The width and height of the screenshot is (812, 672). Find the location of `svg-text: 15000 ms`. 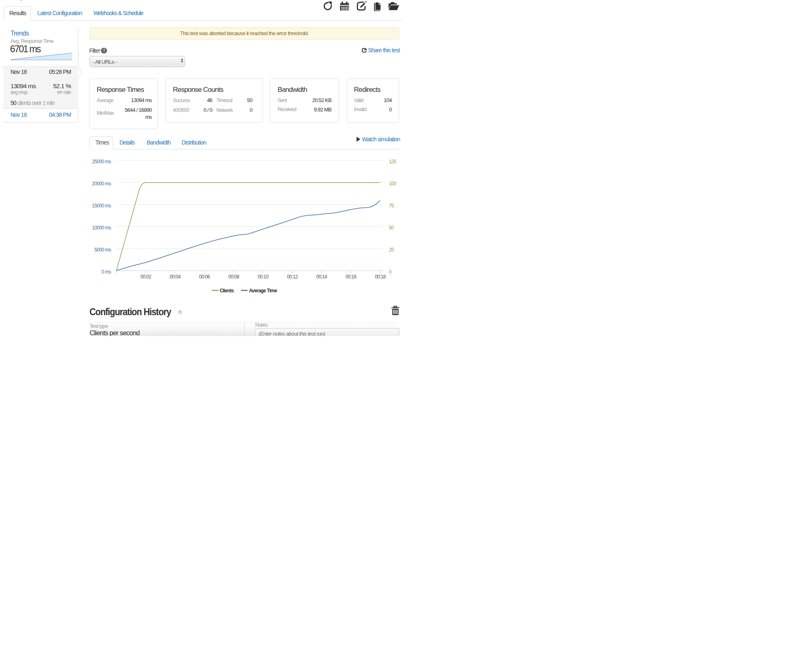

svg-text: 15000 ms is located at coordinates (101, 206).